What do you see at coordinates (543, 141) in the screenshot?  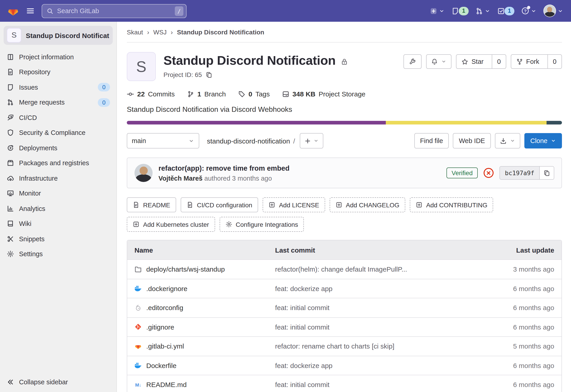 I see `clone-button: Clone` at bounding box center [543, 141].